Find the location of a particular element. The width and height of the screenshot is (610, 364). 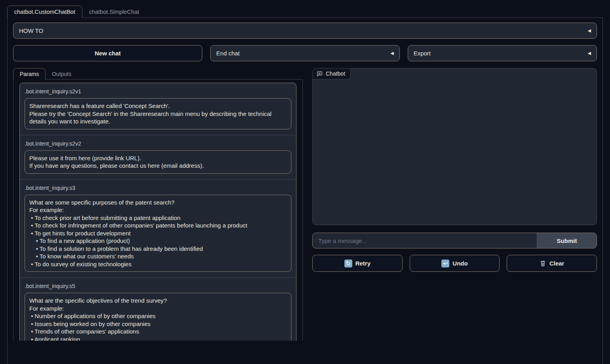

retry-button: ↻ Retry is located at coordinates (357, 264).